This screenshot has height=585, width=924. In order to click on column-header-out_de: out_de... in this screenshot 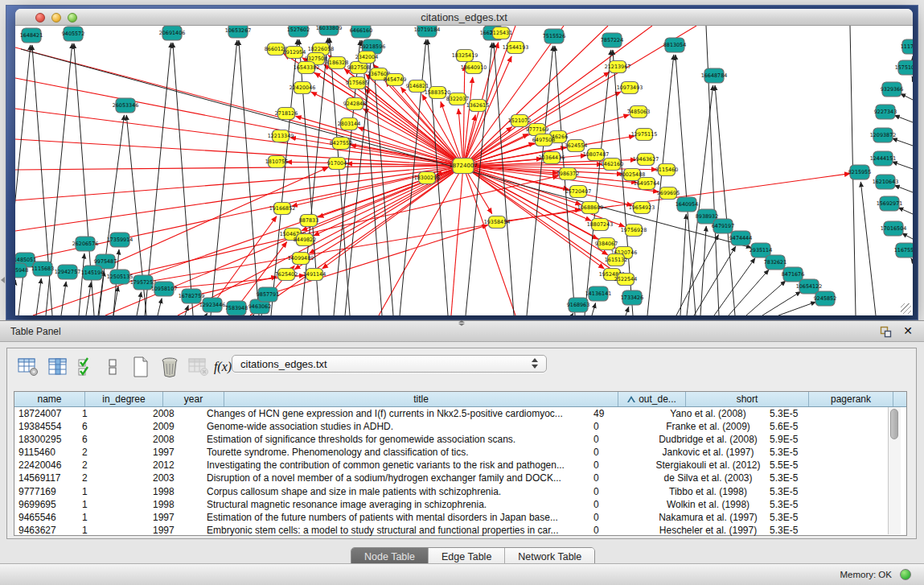, I will do `click(652, 399)`.